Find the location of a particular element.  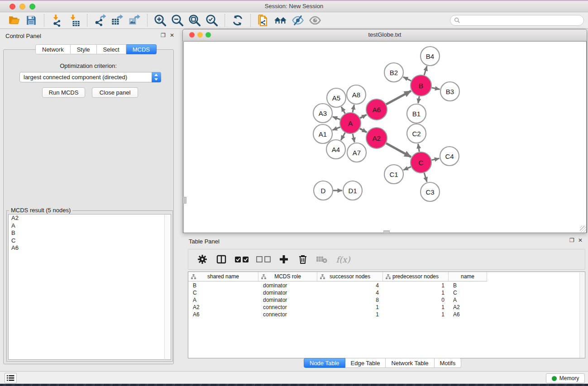

graph-edge-B-B2 is located at coordinates (407, 79).